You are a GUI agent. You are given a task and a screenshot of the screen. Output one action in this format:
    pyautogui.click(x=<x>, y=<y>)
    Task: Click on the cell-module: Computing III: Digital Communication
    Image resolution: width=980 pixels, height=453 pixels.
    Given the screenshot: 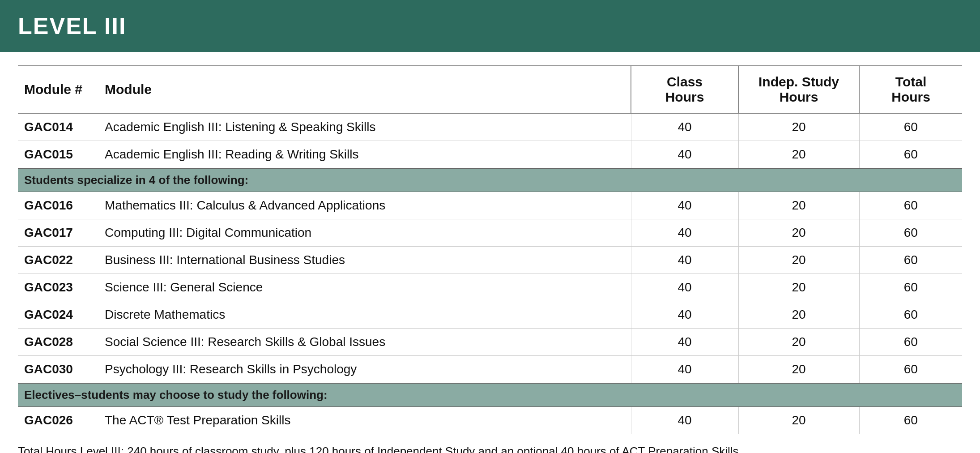 What is the action you would take?
    pyautogui.click(x=365, y=233)
    